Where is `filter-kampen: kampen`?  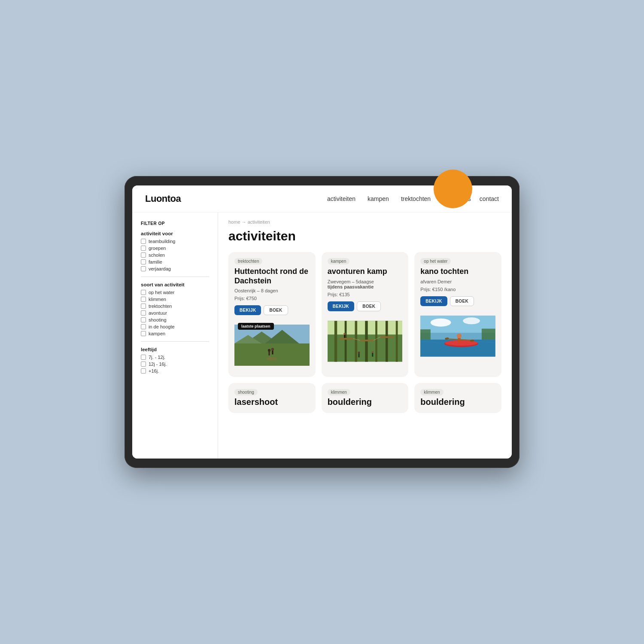
filter-kampen: kampen is located at coordinates (175, 334).